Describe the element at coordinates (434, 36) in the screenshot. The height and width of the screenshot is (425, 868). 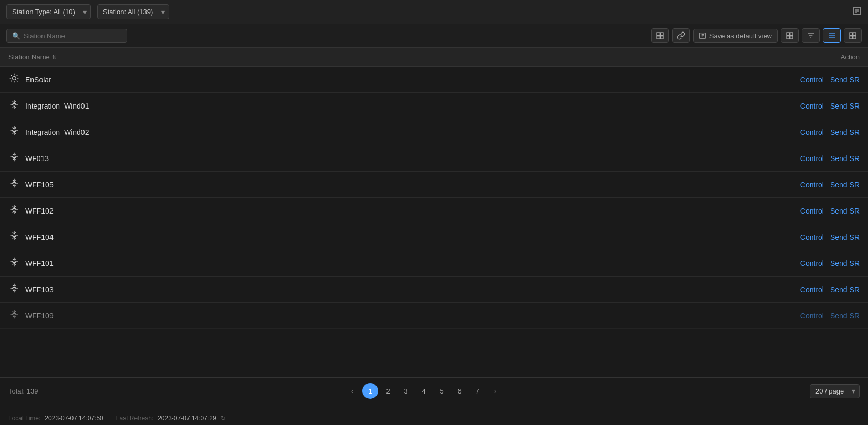
I see `search-bar: 🔍 Save as default view` at that location.